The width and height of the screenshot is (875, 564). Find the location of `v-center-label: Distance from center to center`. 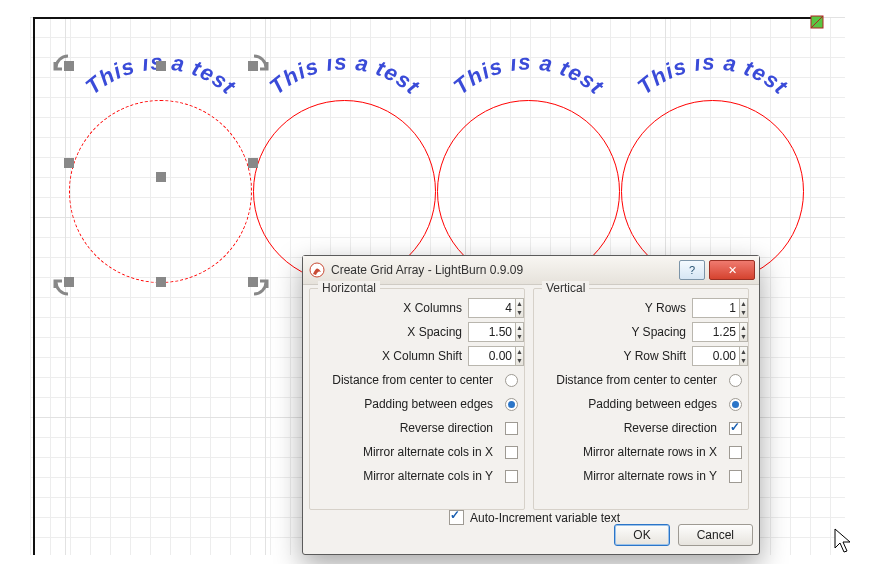

v-center-label: Distance from center to center is located at coordinates (636, 380).